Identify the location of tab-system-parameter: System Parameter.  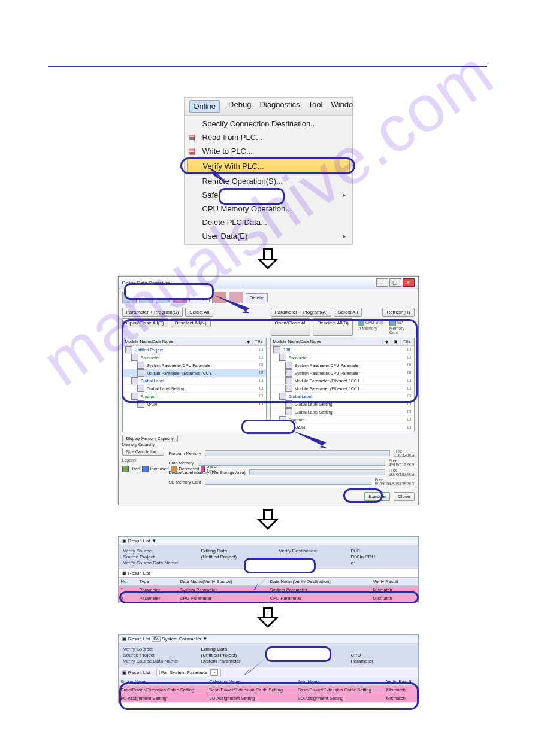
(189, 673).